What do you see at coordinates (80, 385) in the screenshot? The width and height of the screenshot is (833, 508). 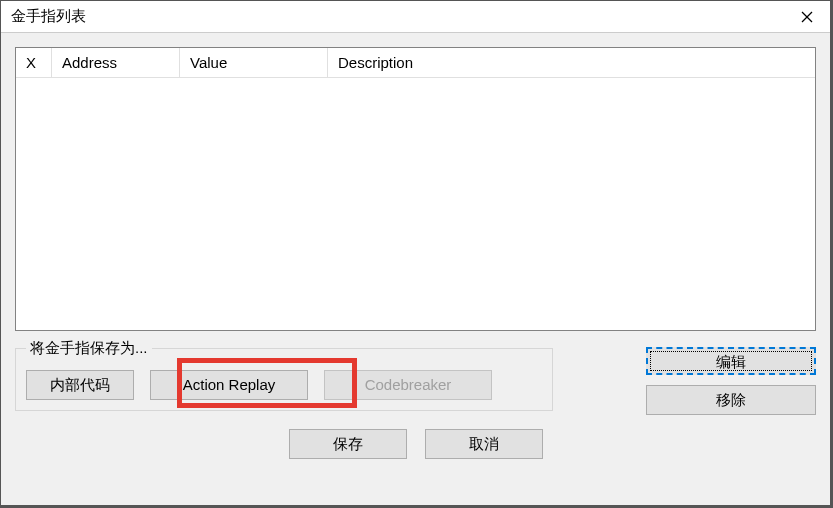 I see `internal-code-button: 内部代码` at bounding box center [80, 385].